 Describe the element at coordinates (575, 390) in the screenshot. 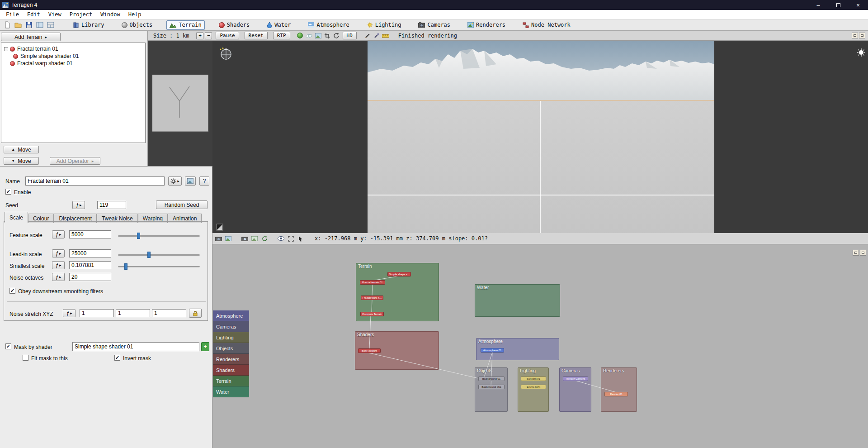

I see `group-cameras: Cameras` at that location.